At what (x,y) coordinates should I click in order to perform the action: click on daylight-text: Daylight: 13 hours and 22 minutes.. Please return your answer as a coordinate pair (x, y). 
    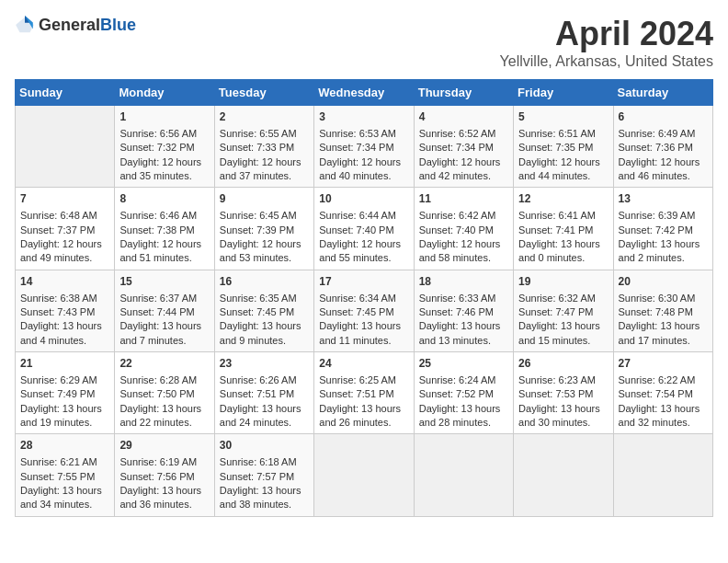
    Looking at the image, I should click on (164, 416).